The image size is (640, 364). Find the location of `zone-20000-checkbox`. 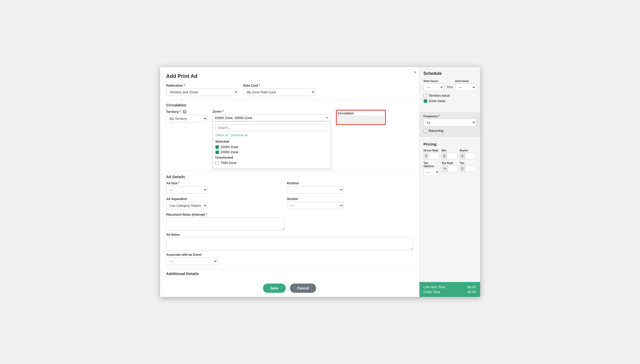

zone-20000-checkbox is located at coordinates (217, 152).